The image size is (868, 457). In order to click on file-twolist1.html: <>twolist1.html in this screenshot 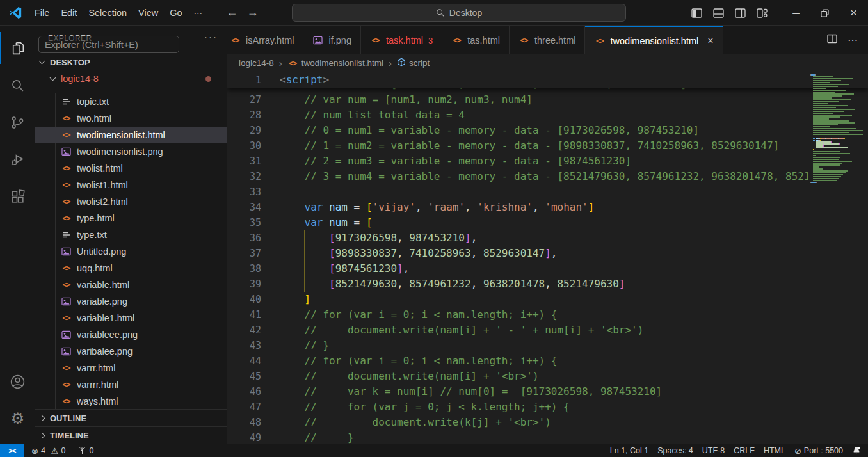, I will do `click(131, 185)`.